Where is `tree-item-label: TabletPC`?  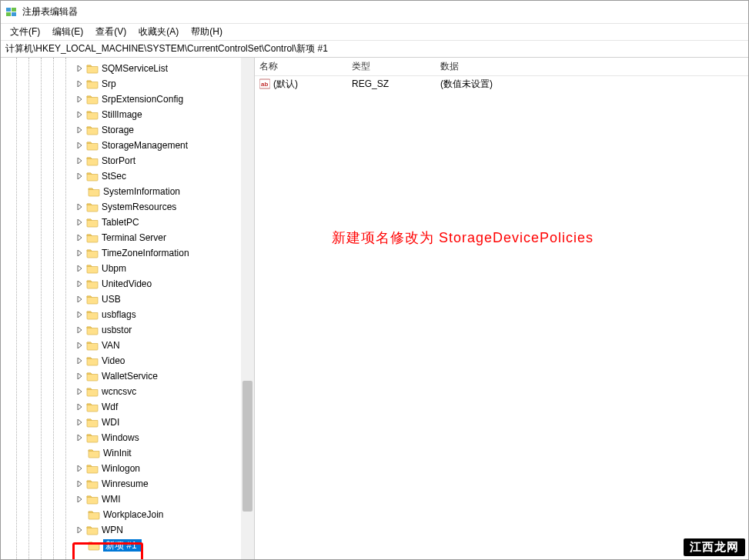 tree-item-label: TabletPC is located at coordinates (120, 222).